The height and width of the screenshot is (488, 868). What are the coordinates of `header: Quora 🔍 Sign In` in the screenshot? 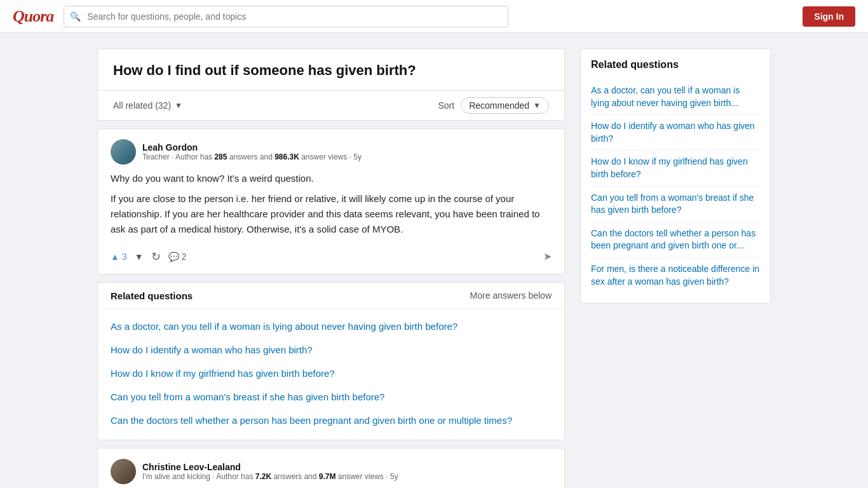 It's located at (434, 17).